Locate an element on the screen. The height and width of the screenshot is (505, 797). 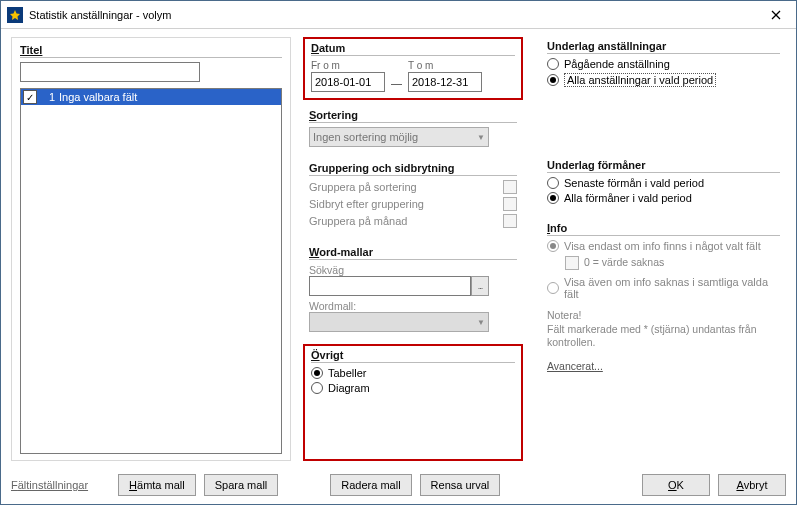
gruppera-sortering-checkbox is located at coordinates (510, 187).